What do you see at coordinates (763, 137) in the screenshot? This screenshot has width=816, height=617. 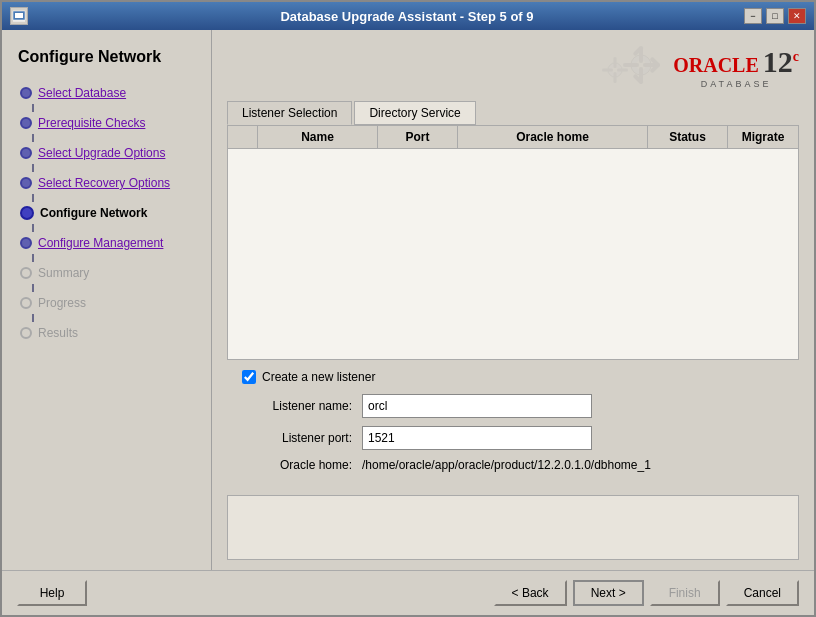 I see `col-migrate: Migrate` at bounding box center [763, 137].